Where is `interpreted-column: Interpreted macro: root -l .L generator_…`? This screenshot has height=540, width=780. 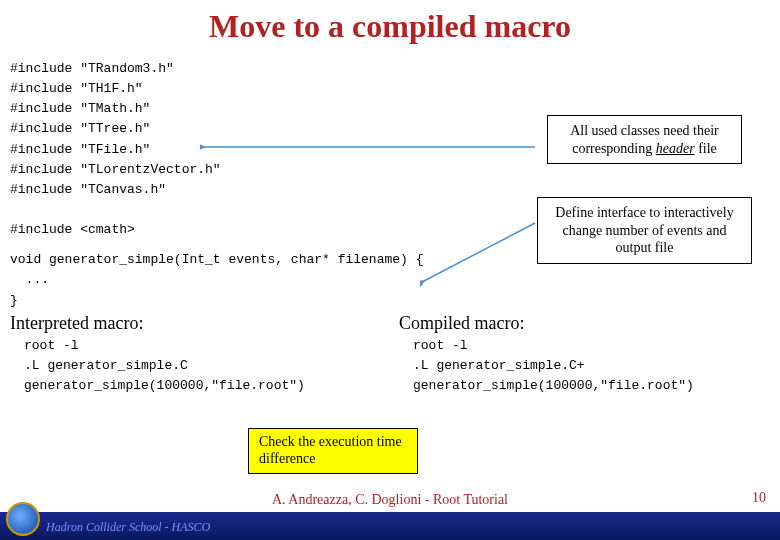
interpreted-column: Interpreted macro: root -l .L generator_… is located at coordinates (196, 354).